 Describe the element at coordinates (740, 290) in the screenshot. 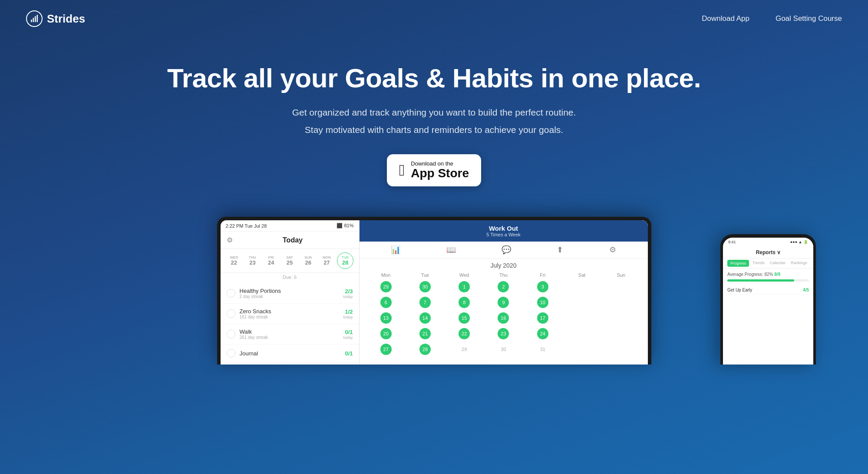

I see `goal-name: Get Up Early` at that location.